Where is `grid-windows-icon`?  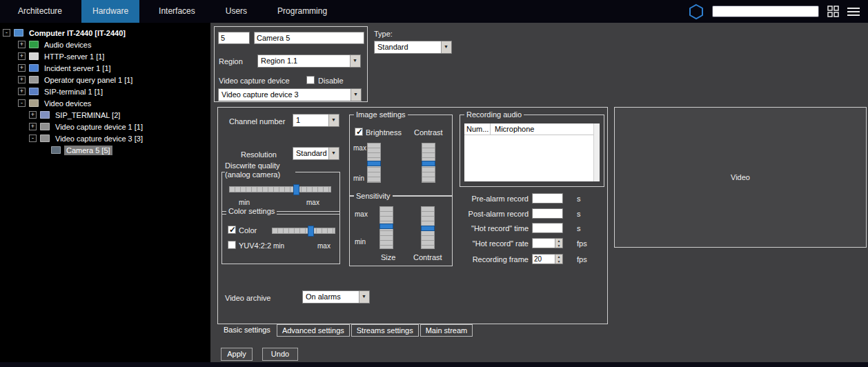
grid-windows-icon is located at coordinates (834, 11).